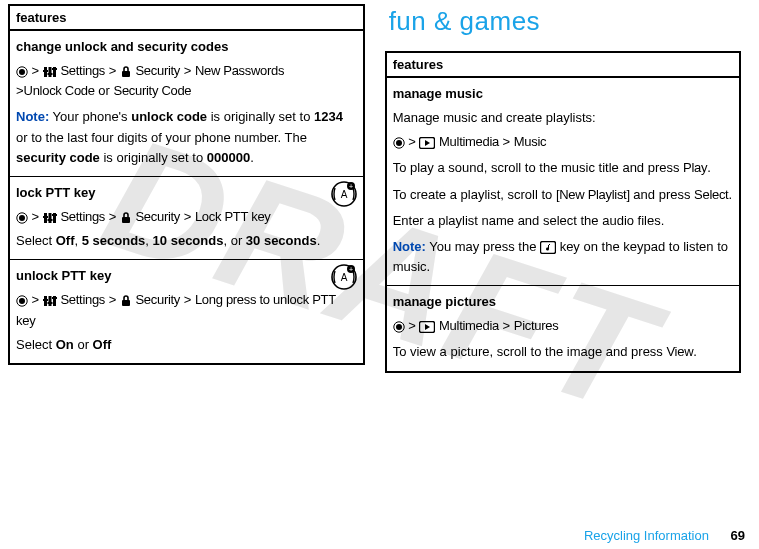 The image size is (759, 549). I want to click on label: New Passwords, so click(240, 70).